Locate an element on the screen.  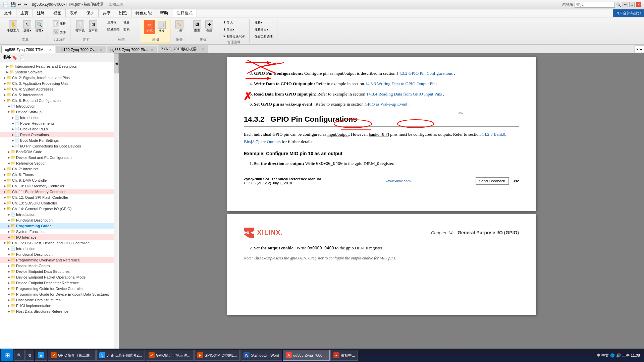
quick-redo: ↪ is located at coordinates (25, 5).